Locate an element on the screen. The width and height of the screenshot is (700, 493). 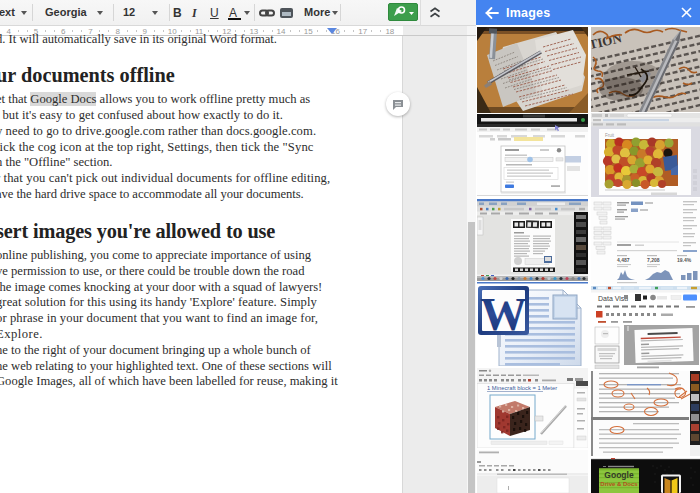
svg-text: Google is located at coordinates (619, 475).